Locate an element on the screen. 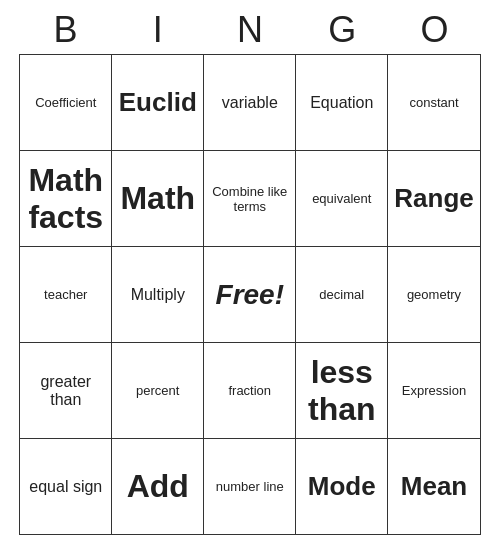  bingo-cell: number line is located at coordinates (250, 487).